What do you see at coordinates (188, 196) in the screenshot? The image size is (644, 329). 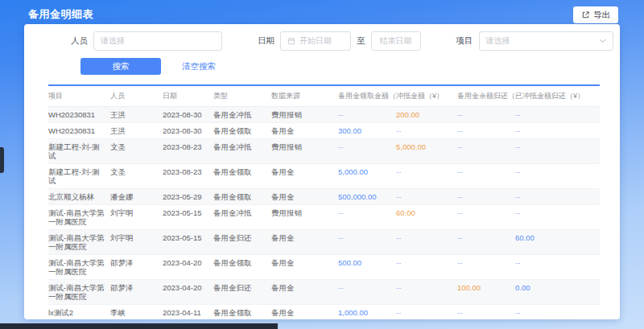 I see `cell-date: 2023-05-29` at bounding box center [188, 196].